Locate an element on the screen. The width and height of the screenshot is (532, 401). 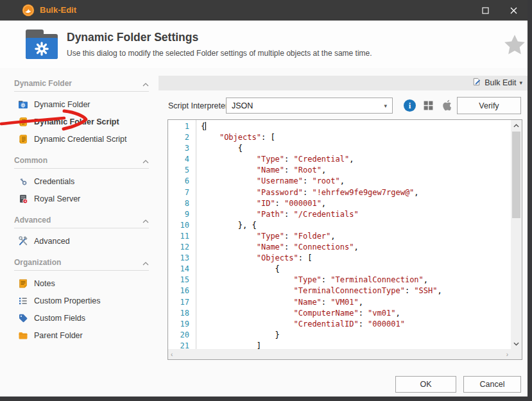
vertical-scroll-thumb is located at coordinates (516, 175).